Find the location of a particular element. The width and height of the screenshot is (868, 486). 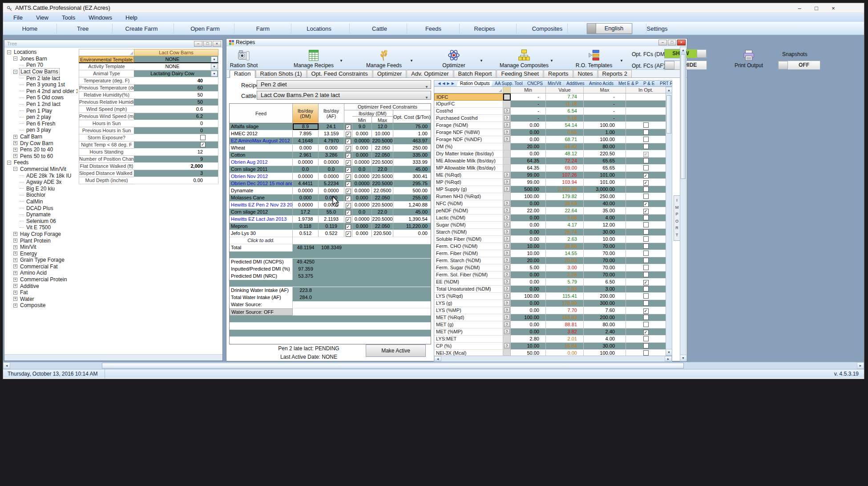

feed-opt-cost-cell: 0.00 is located at coordinates (412, 233).